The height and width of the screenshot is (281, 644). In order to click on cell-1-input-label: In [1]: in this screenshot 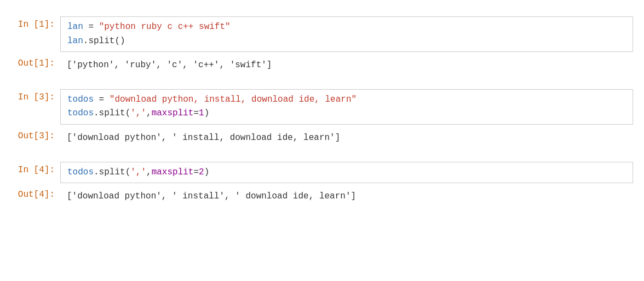, I will do `click(36, 23)`.